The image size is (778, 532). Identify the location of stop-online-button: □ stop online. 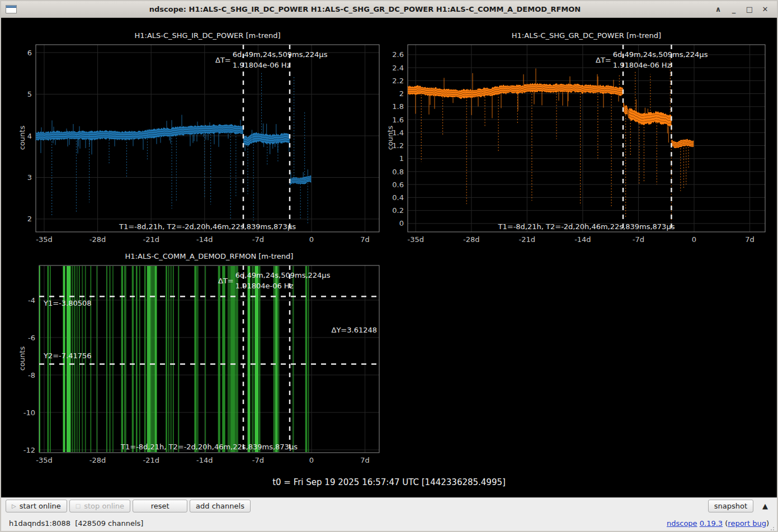
(100, 506).